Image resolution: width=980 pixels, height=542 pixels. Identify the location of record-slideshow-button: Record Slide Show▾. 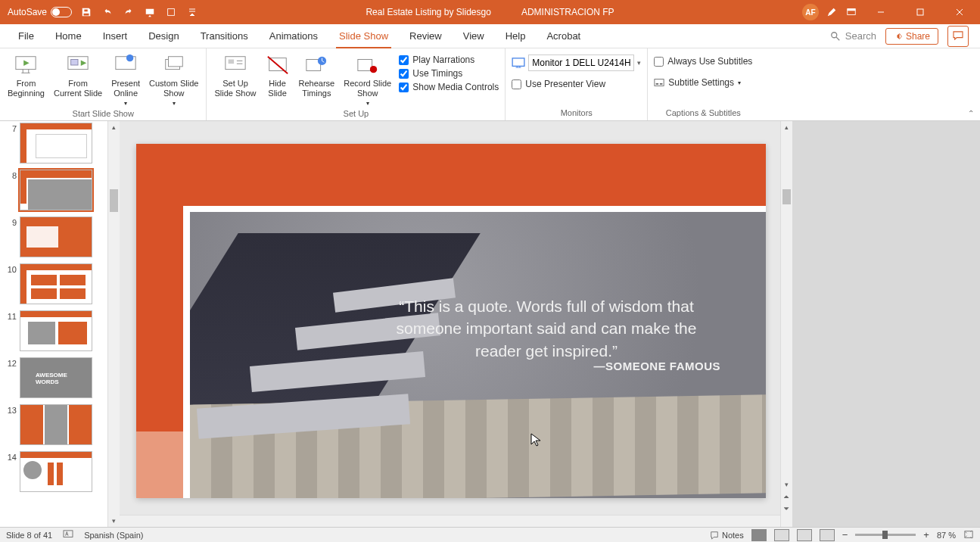
(368, 80).